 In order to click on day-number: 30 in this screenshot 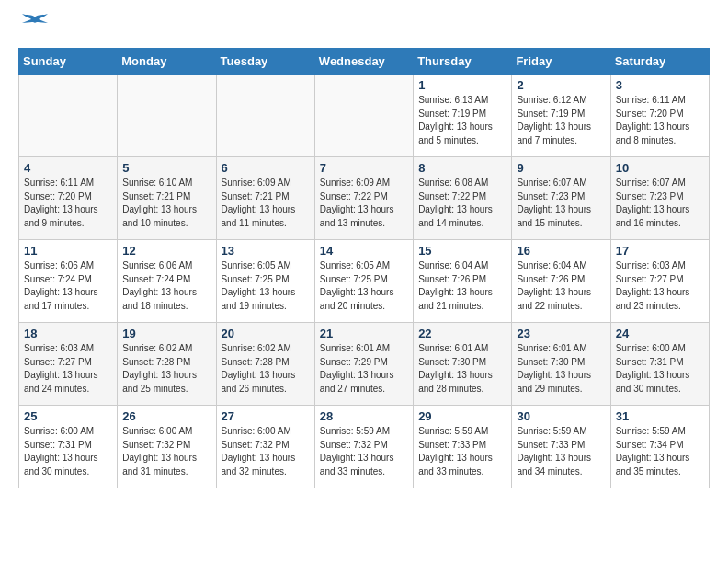, I will do `click(561, 416)`.